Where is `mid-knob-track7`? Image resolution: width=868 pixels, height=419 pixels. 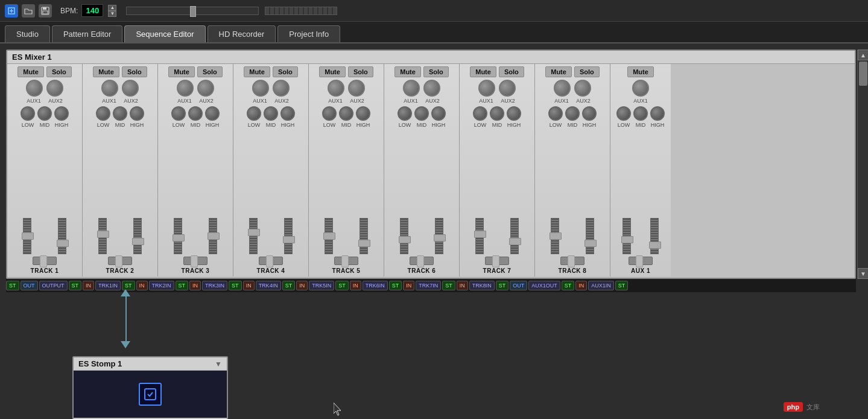 mid-knob-track7 is located at coordinates (497, 114).